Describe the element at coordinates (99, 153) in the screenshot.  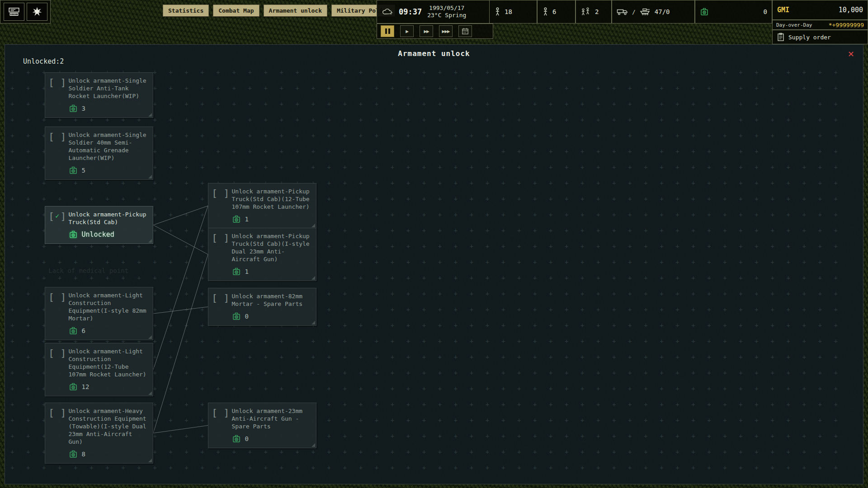
I see `tech-node-grenade-launcher: [] Unlock armament-Single Soldier 40mm S…` at that location.